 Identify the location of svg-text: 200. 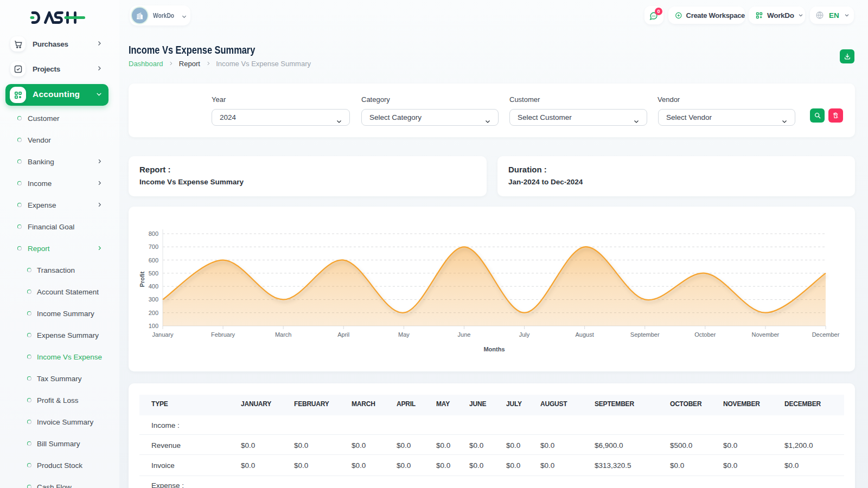
(154, 313).